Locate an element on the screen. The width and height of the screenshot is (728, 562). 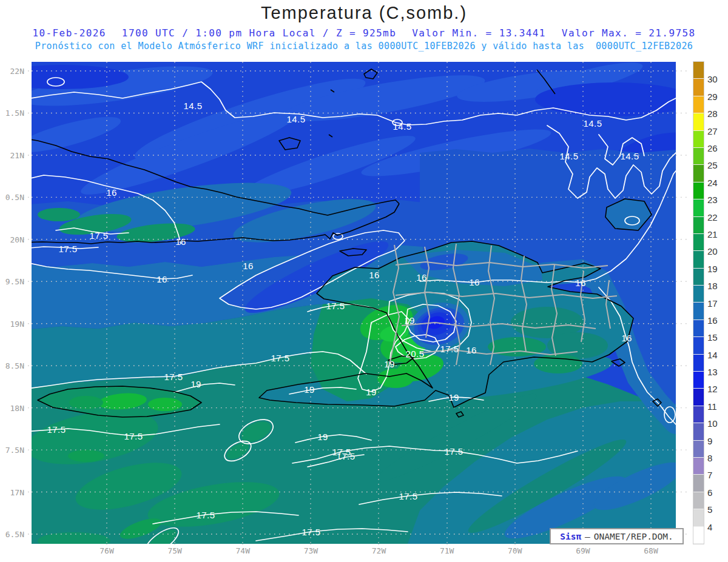
attribution-org: ONAMET/REP.DOM. is located at coordinates (633, 537).